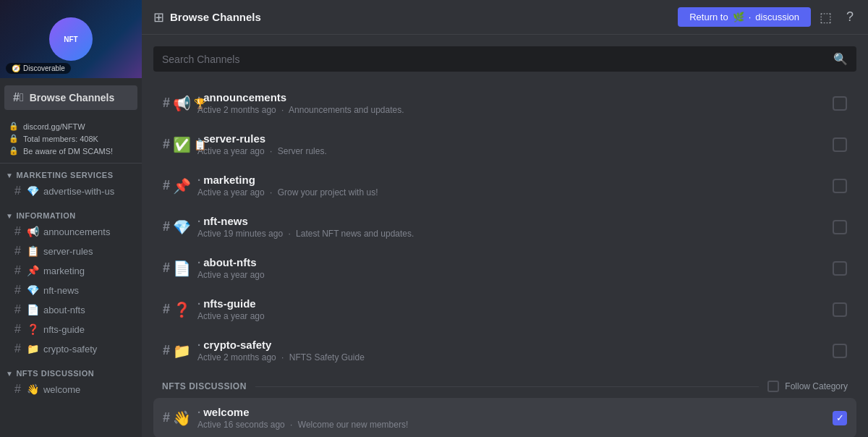 The height and width of the screenshot is (437, 868). Describe the element at coordinates (515, 310) in the screenshot. I see `channel-info: · nfts-guide Active a year ago` at that location.